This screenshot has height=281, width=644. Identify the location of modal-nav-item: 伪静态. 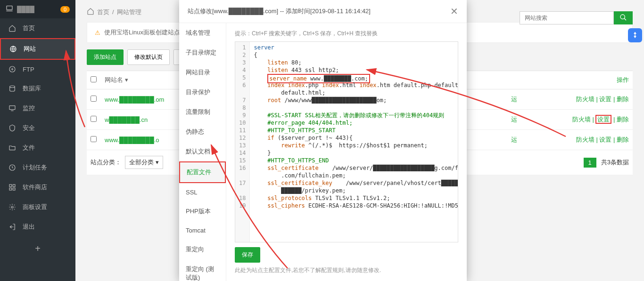
(203, 132).